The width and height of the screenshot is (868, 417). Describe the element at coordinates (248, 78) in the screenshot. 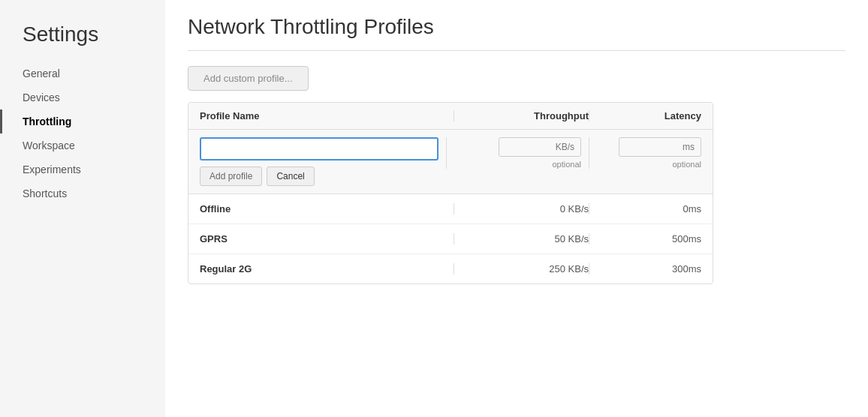

I see `add-custom-profile-button: Add custom profile...` at that location.